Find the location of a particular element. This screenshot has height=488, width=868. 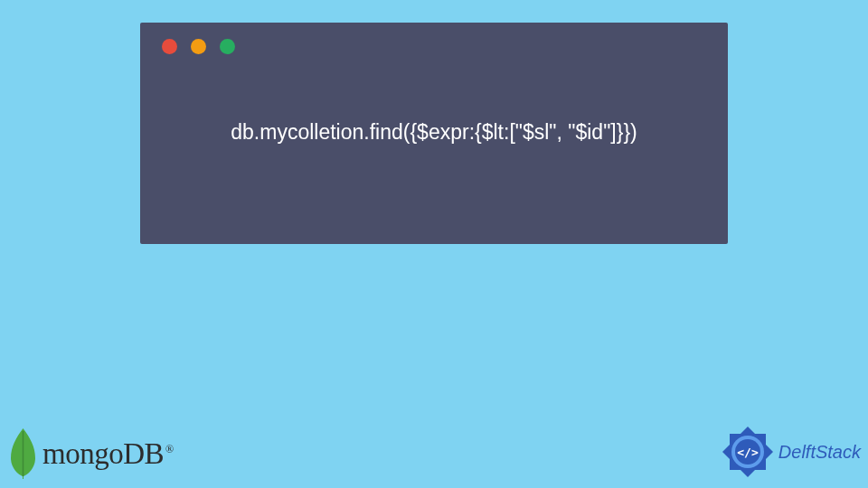

code-content: db.mycolletion.find({$expr:{$lt:["$sl", … is located at coordinates (434, 108).